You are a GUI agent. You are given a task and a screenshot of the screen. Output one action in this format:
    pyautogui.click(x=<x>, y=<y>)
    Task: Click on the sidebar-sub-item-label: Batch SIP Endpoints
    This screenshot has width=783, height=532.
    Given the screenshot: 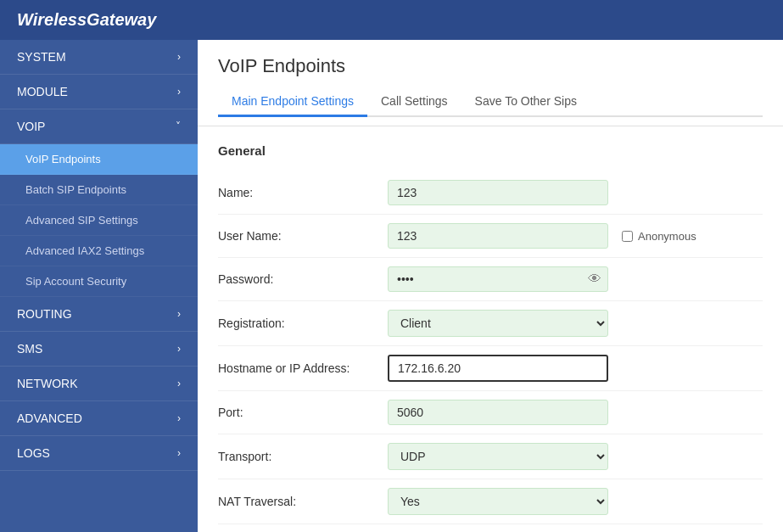 What is the action you would take?
    pyautogui.click(x=76, y=190)
    